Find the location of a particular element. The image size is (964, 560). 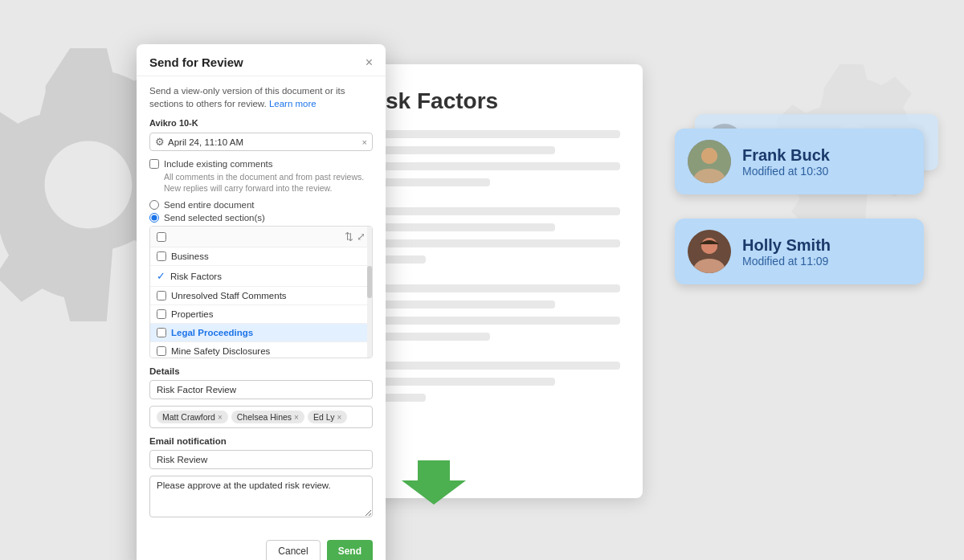

section-item-risk-factors: ✓ Risk Factors is located at coordinates (261, 276).